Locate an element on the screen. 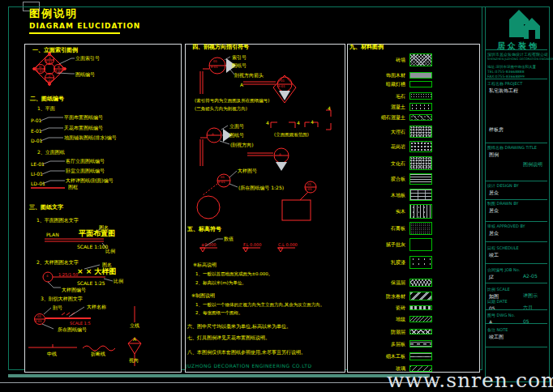 The height and width of the screenshot is (392, 553). label: 1、一般以首层地面完成面为±0.000。 is located at coordinates (234, 275).